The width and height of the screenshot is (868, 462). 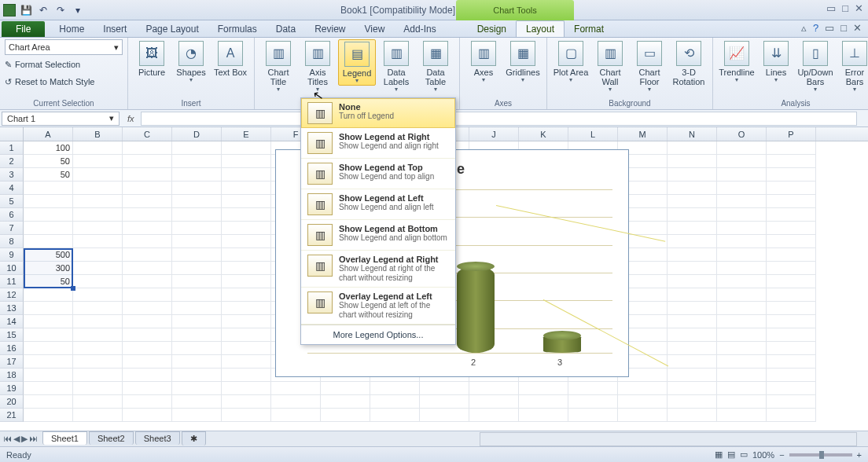 What do you see at coordinates (378, 174) in the screenshot?
I see `legend-option-top: ▥Show Legend at TopShow Legend and top a…` at bounding box center [378, 174].